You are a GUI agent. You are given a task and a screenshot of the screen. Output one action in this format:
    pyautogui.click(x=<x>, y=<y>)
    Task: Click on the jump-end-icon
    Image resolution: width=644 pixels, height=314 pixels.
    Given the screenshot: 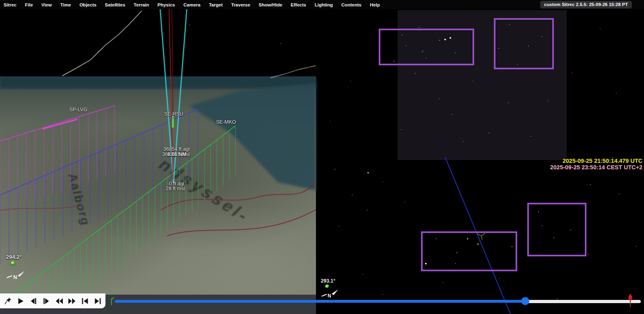 What is the action you would take?
    pyautogui.click(x=98, y=301)
    